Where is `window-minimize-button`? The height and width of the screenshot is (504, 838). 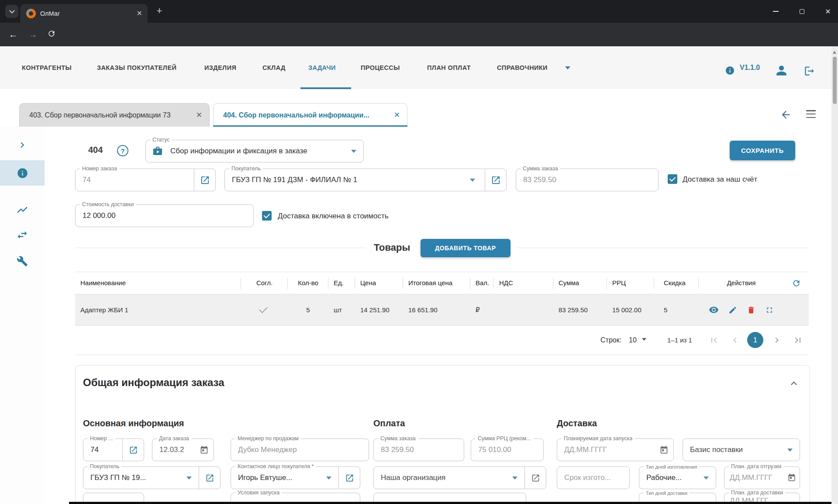 window-minimize-button is located at coordinates (776, 11).